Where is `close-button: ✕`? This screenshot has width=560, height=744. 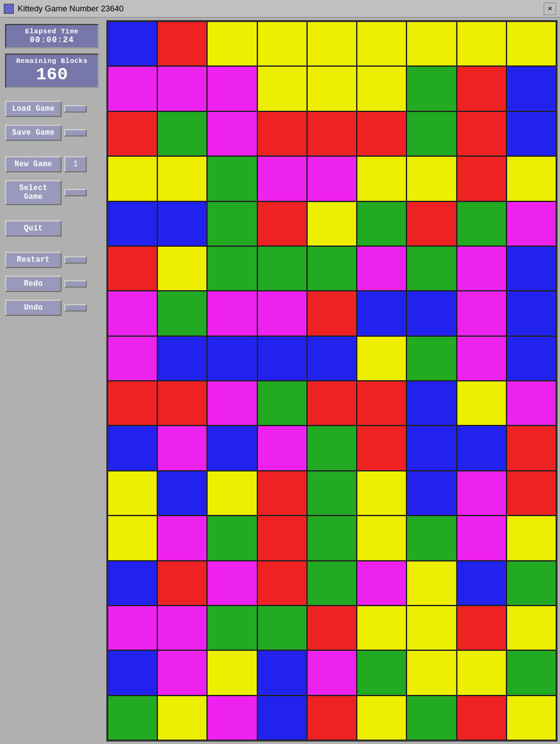 close-button: ✕ is located at coordinates (550, 9).